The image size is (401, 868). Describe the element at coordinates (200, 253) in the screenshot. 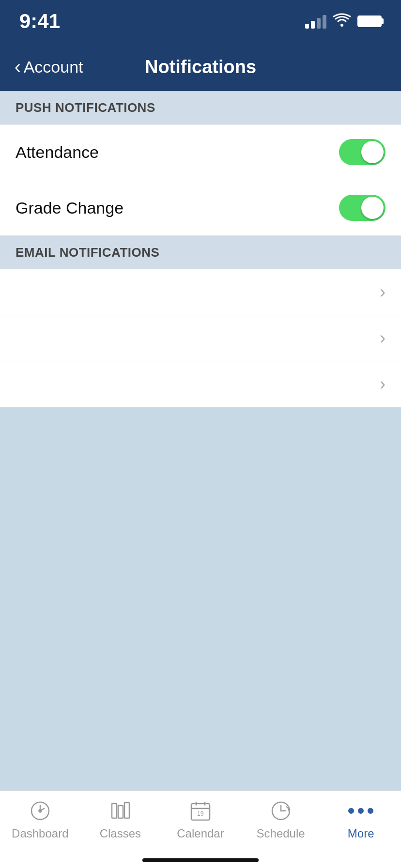

I see `email-notifications-section-header: EMAIL NOTIFICATIONS` at that location.